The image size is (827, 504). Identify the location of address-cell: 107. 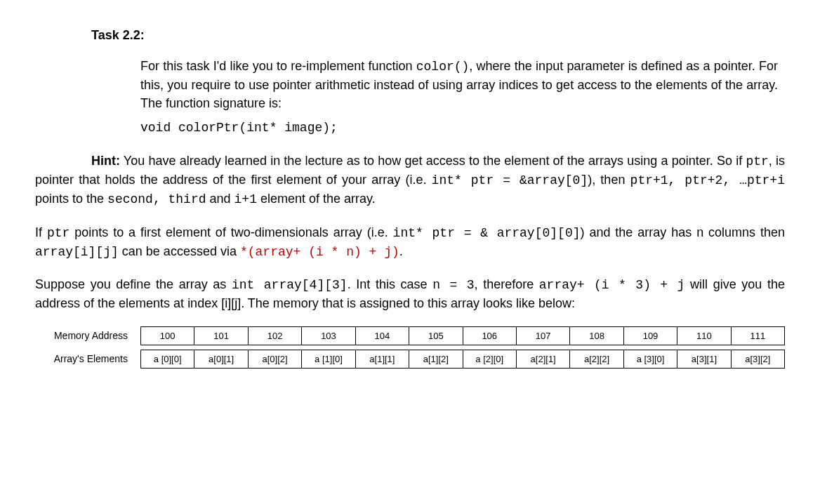
(543, 336).